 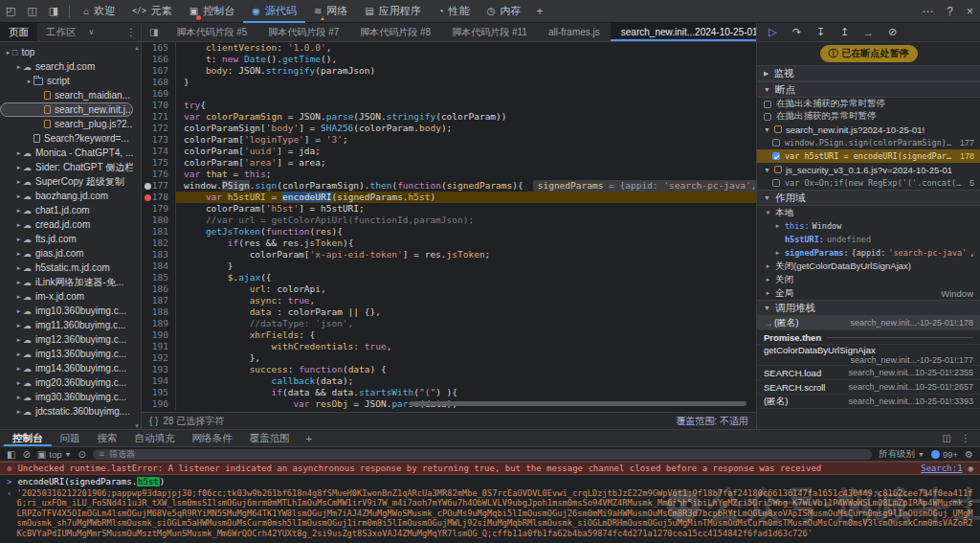 I want to click on panel-tab-console: ▣控制台, so click(x=212, y=11).